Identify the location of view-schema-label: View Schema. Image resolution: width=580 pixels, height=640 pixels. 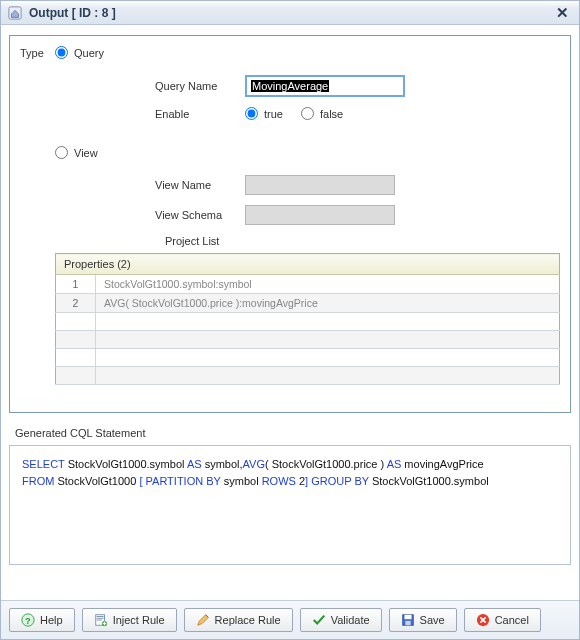
(200, 215).